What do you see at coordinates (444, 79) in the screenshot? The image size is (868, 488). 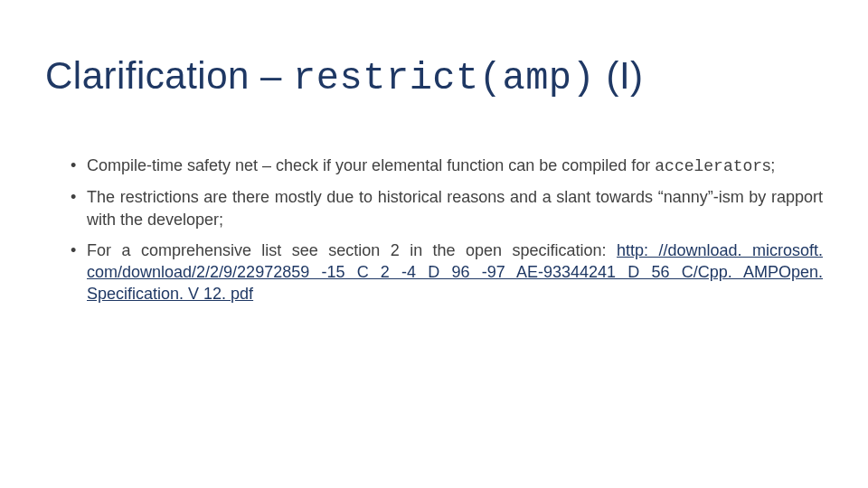 I see `title-code: restrict(amp)` at bounding box center [444, 79].